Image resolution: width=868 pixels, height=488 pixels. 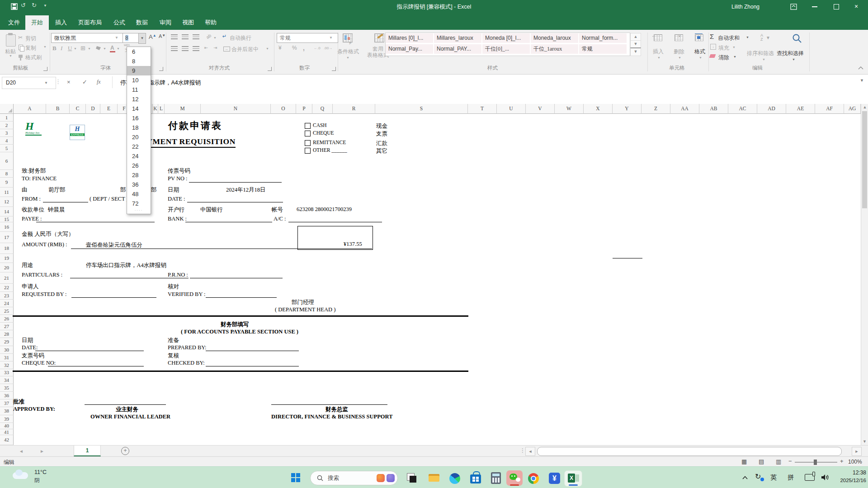 I want to click on row-header-30: 30, so click(x=7, y=350).